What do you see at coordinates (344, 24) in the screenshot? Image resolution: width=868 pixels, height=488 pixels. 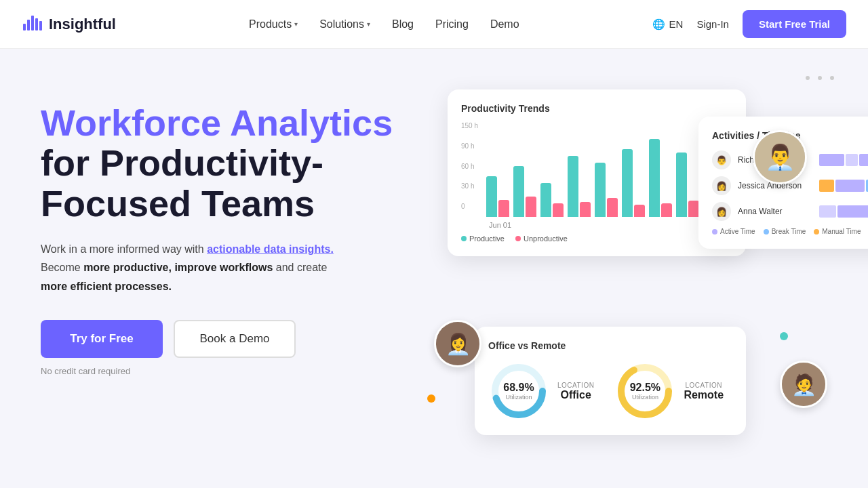 I see `nav-solutions: Solutions ▾` at bounding box center [344, 24].